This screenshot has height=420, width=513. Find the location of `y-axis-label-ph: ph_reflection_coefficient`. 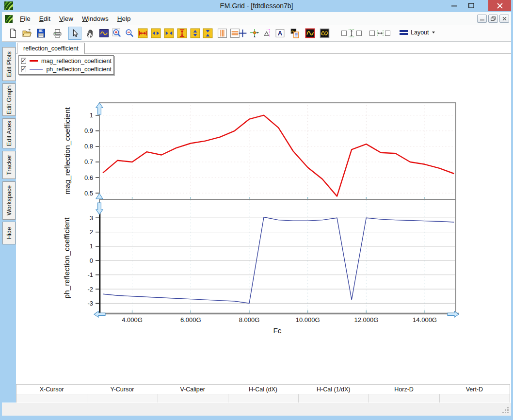

y-axis-label-ph: ph_reflection_coefficient is located at coordinates (67, 258).